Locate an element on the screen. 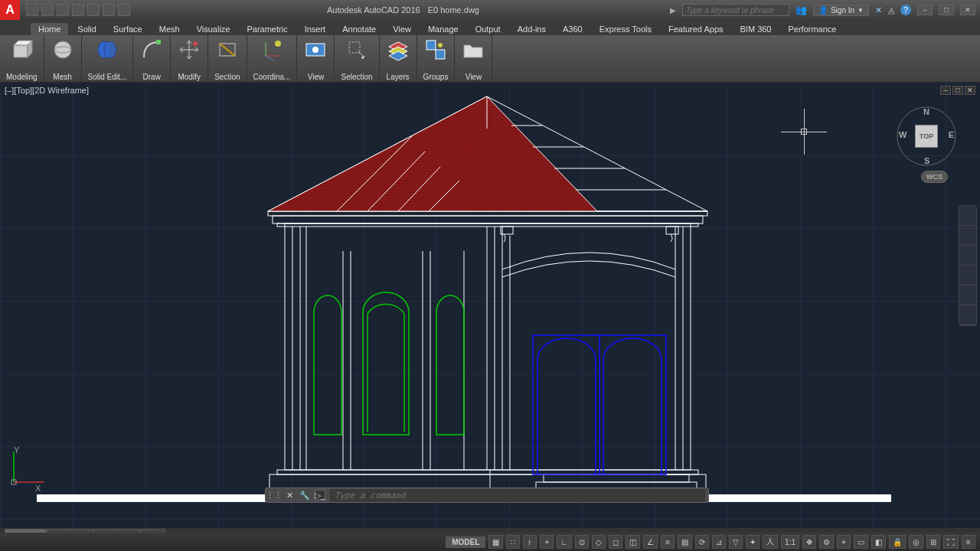 This screenshot has height=551, width=980. tab-performance: Performance is located at coordinates (812, 29).